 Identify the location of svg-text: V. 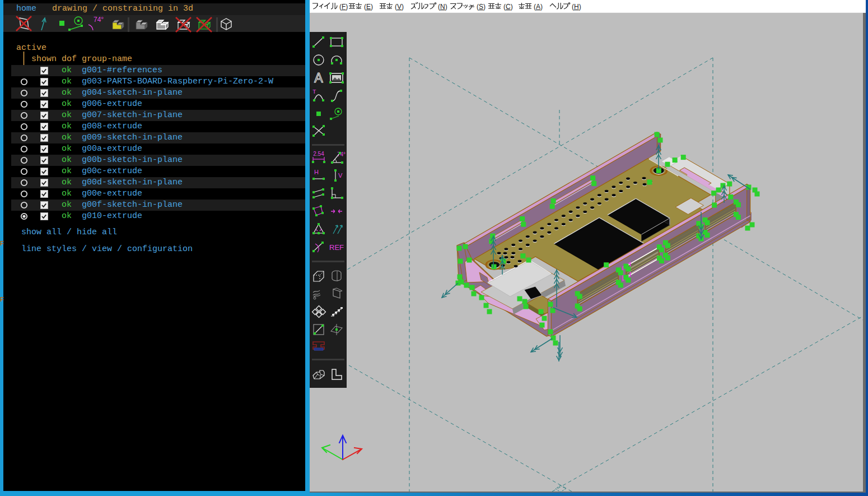
(340, 175).